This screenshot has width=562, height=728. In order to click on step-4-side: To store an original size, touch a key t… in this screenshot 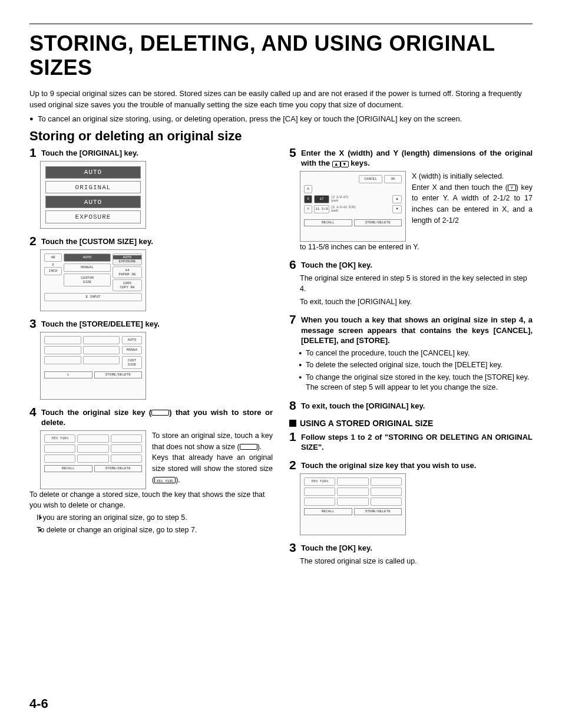, I will do `click(212, 458)`.